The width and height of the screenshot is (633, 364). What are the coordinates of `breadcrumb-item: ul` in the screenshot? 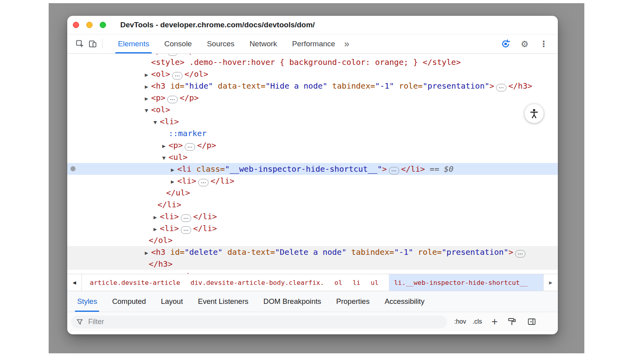 It's located at (375, 282).